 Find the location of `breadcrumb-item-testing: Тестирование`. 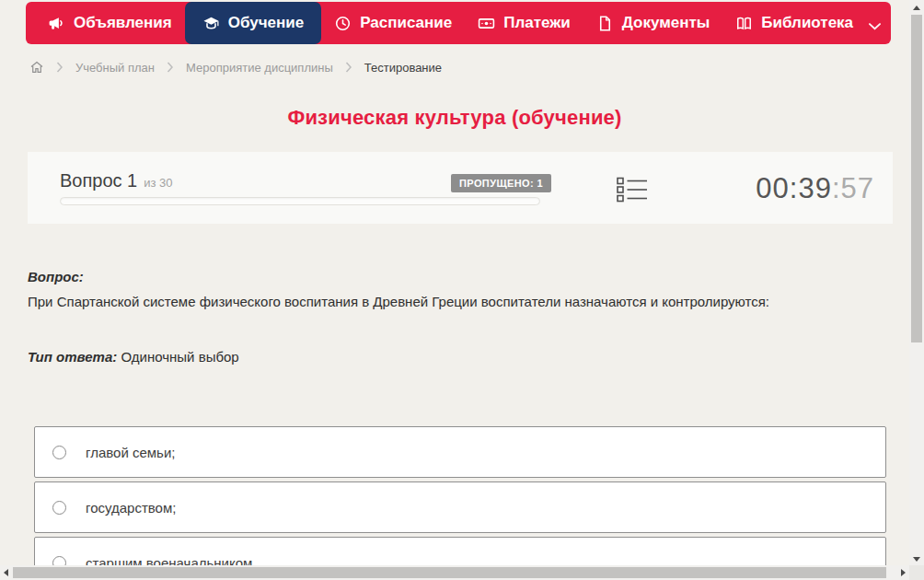

breadcrumb-item-testing: Тестирование is located at coordinates (403, 68).